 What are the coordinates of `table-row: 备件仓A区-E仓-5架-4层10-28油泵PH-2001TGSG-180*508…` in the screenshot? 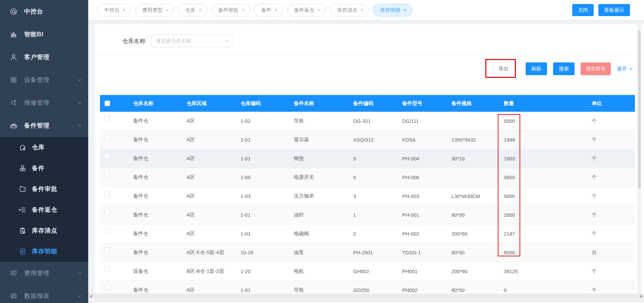 It's located at (368, 253).